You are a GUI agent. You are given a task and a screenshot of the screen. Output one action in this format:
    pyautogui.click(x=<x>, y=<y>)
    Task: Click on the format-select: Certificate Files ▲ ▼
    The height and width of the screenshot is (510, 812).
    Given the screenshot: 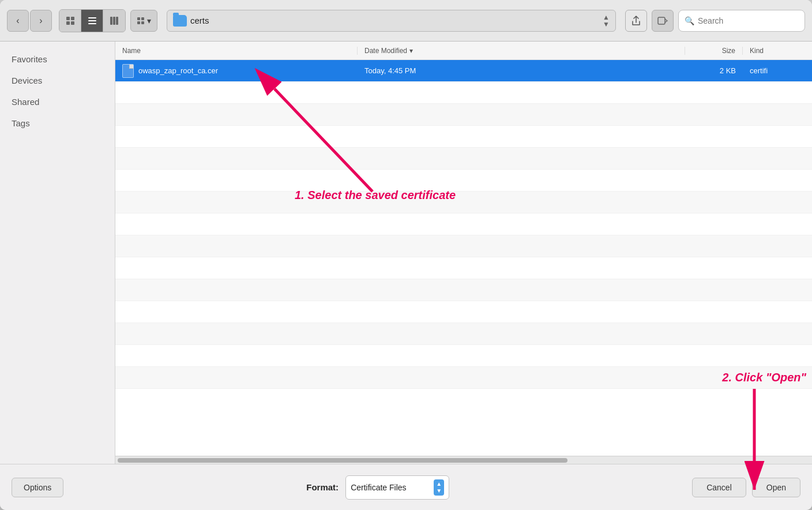 What is the action you would take?
    pyautogui.click(x=397, y=487)
    